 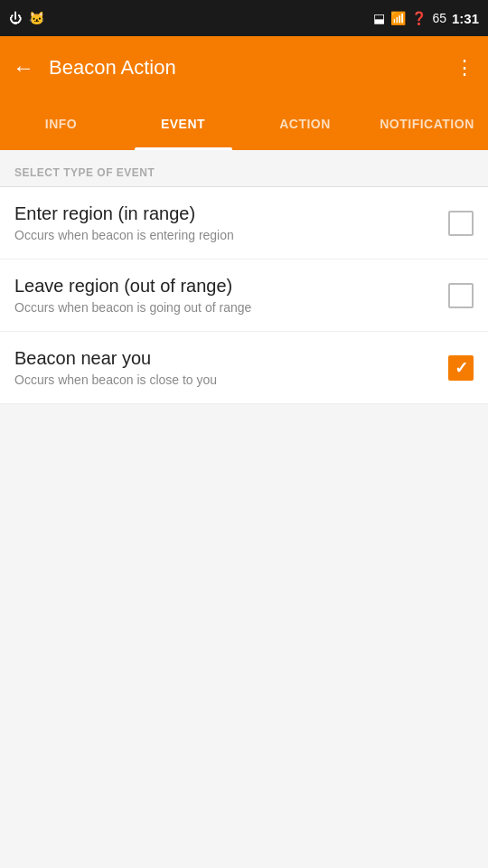 What do you see at coordinates (305, 125) in the screenshot?
I see `tab-action: ACTION` at bounding box center [305, 125].